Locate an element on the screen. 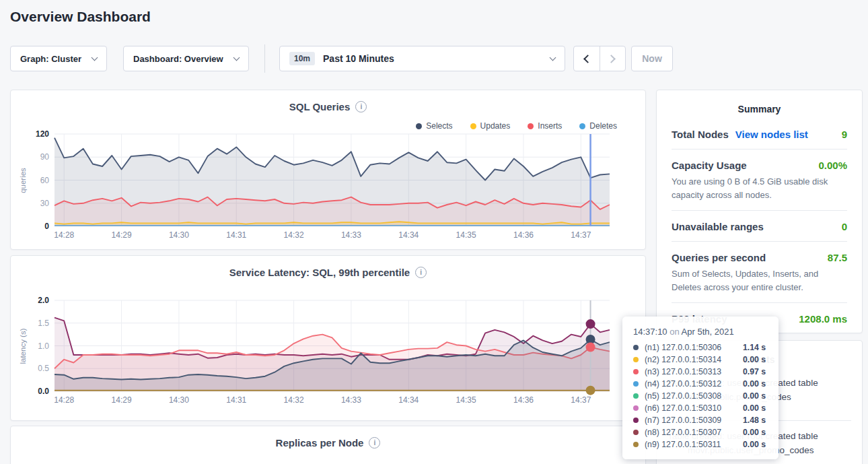 The height and width of the screenshot is (464, 868). tooltip-row: (n8) 127.0.0.1:503070.00 s is located at coordinates (700, 432).